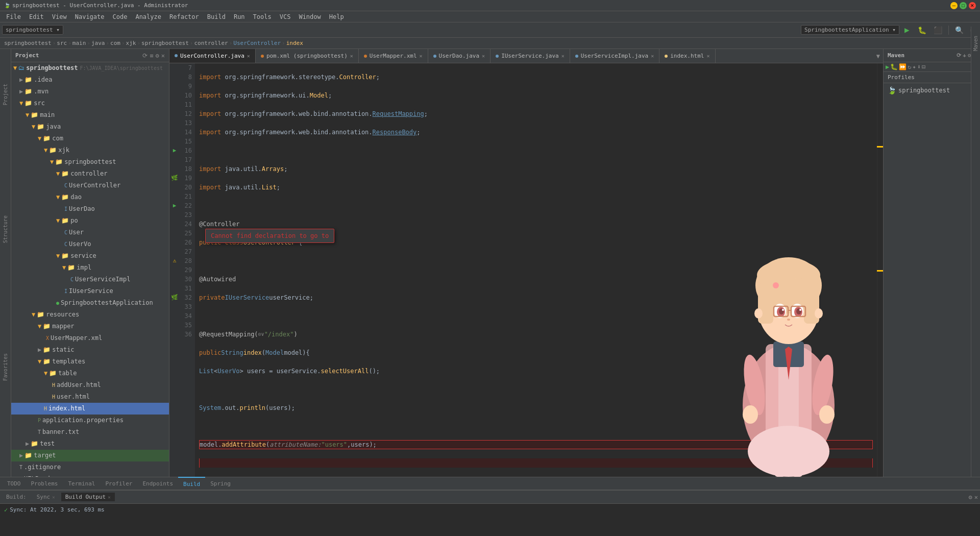 This screenshot has height=536, width=980. Describe the element at coordinates (33, 30) in the screenshot. I see `project-selector: springboottest ▾` at that location.